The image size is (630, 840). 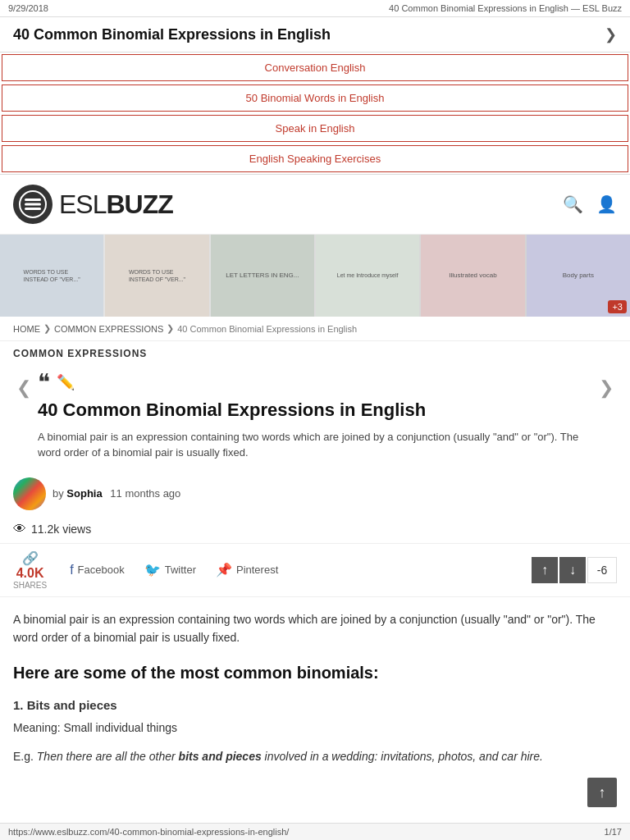 What do you see at coordinates (48, 328) in the screenshot?
I see `breadcrumb-sep1: ❯` at bounding box center [48, 328].